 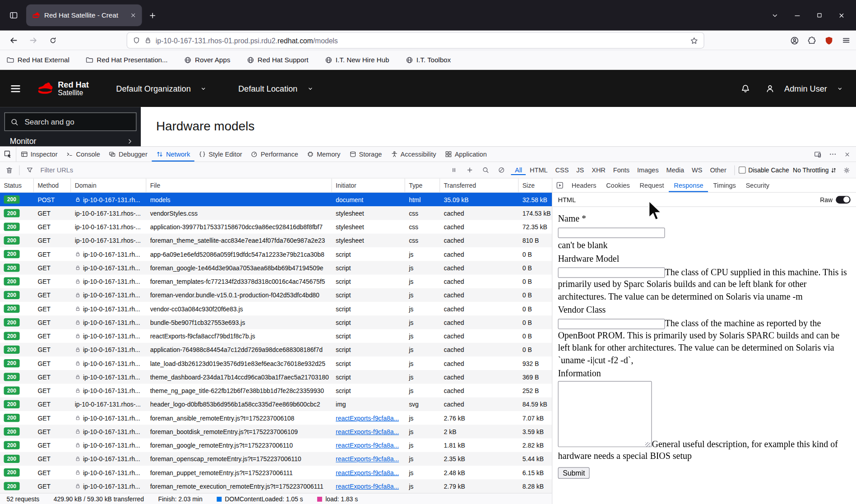 What do you see at coordinates (562, 170) in the screenshot?
I see `filter-pill-css: CSS` at bounding box center [562, 170].